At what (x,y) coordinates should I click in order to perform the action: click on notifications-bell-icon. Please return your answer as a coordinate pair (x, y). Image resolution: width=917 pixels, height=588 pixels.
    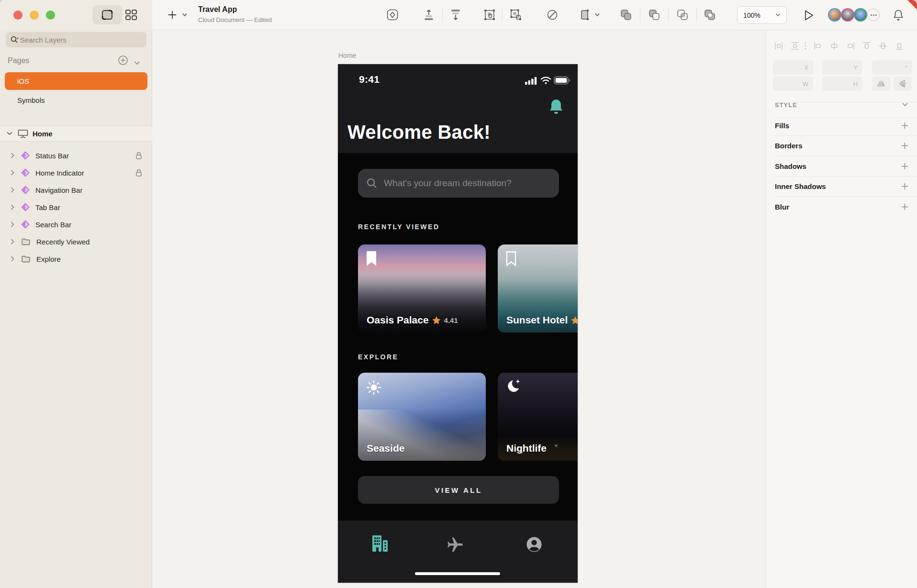
    Looking at the image, I should click on (898, 15).